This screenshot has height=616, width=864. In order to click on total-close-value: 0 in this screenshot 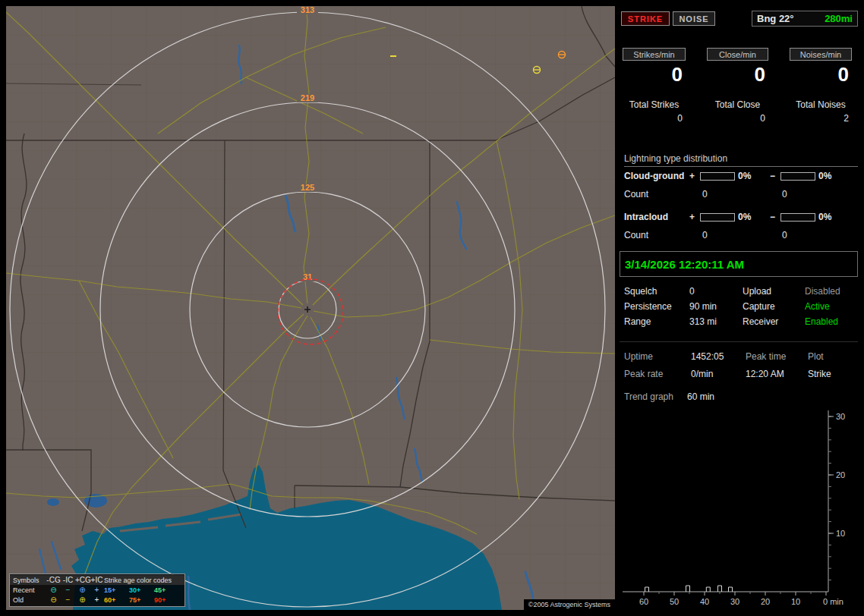, I will do `click(736, 118)`.